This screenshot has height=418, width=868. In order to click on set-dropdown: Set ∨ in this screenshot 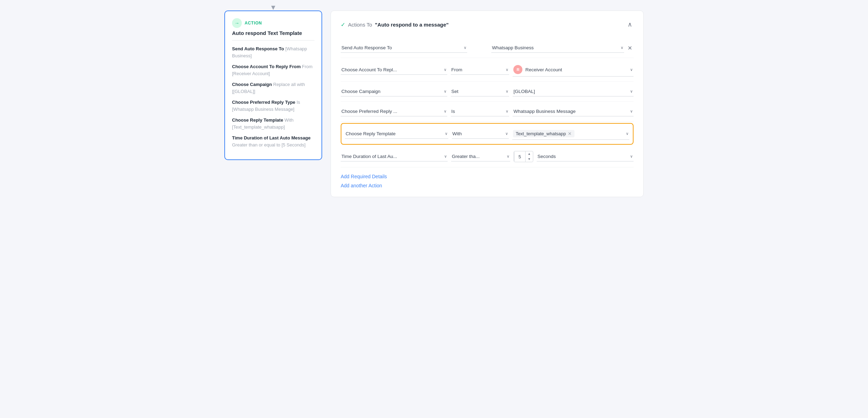, I will do `click(480, 92)`.